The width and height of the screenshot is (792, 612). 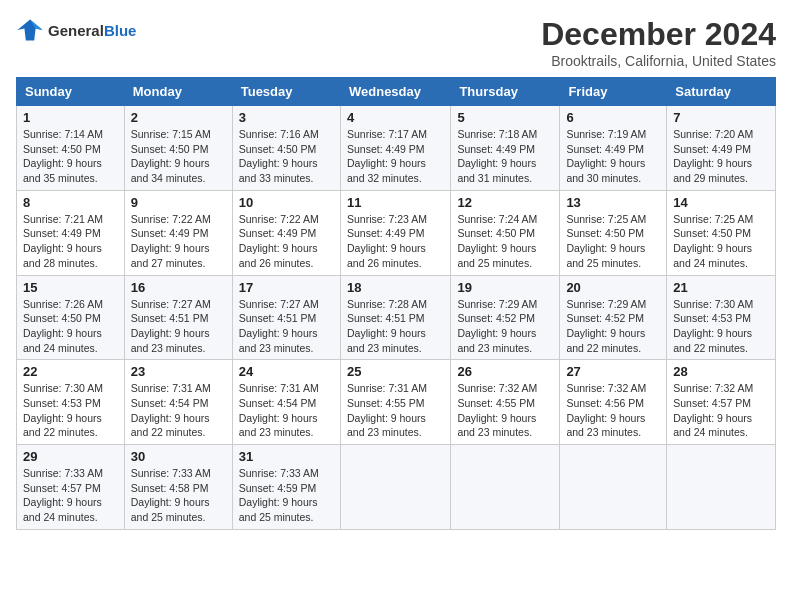 I want to click on day-detail-2: Sunrise: 7:15 AMSunset: 4:50 PMDaylight:…, so click(x=171, y=156).